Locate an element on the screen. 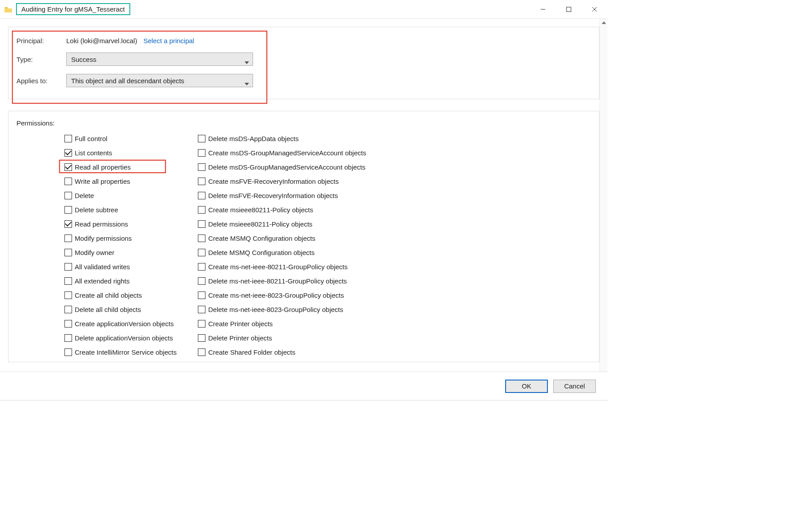  permission-label: Delete ms-net-ieee-80211-GroupPolicy obj… is located at coordinates (277, 281).